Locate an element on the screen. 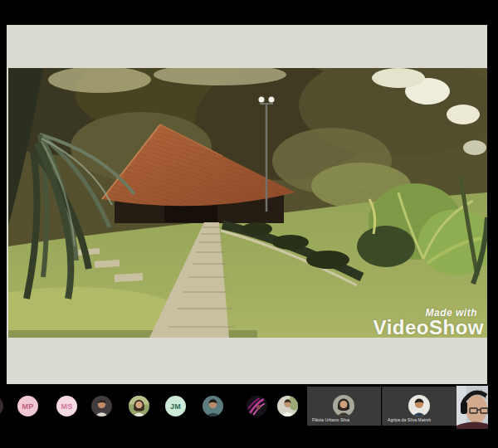 This screenshot has height=448, width=498. participant-avatar-man-teal is located at coordinates (212, 407).